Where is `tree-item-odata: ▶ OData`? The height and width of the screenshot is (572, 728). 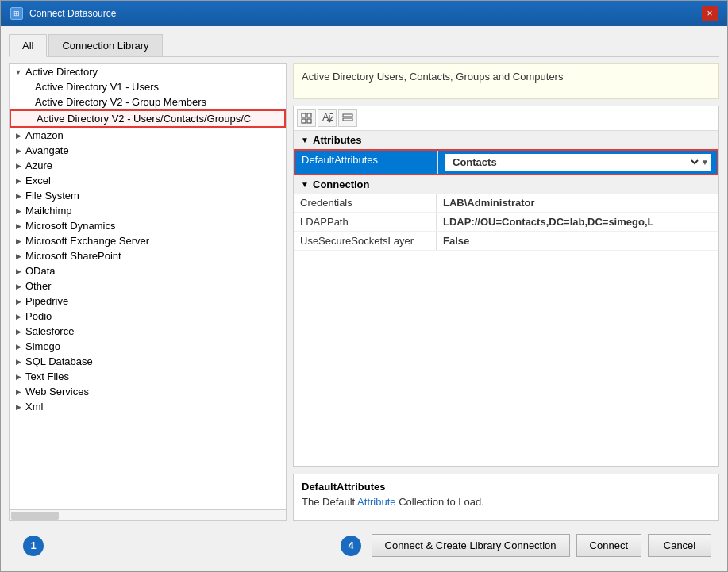
tree-item-odata: ▶ OData is located at coordinates (148, 271).